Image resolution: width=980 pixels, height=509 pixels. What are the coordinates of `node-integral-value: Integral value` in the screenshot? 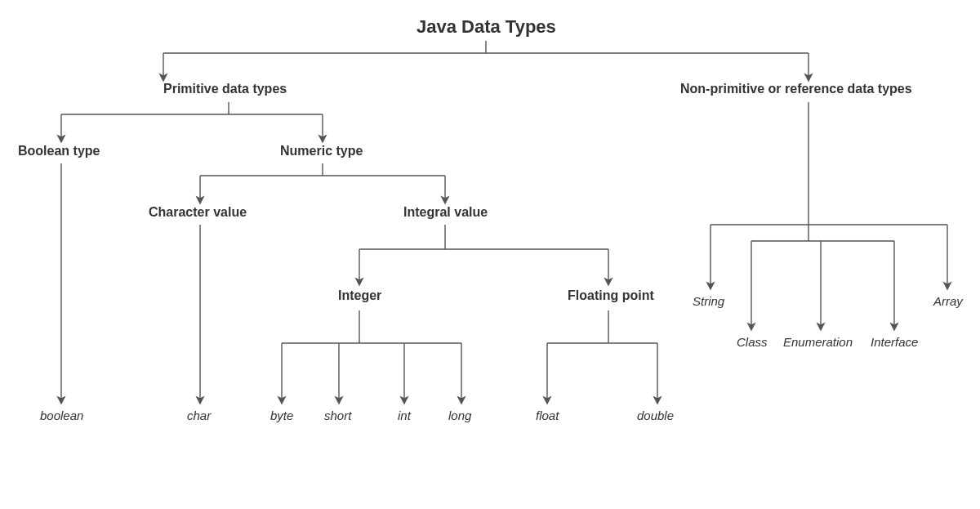 It's located at (446, 212).